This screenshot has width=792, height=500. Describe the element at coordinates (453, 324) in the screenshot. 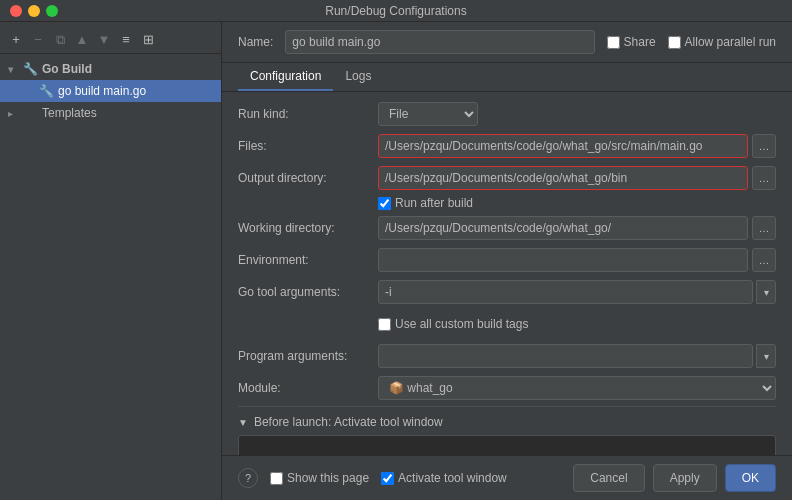

I see `custom-tags-checkbox-label: Use all custom build tags` at that location.